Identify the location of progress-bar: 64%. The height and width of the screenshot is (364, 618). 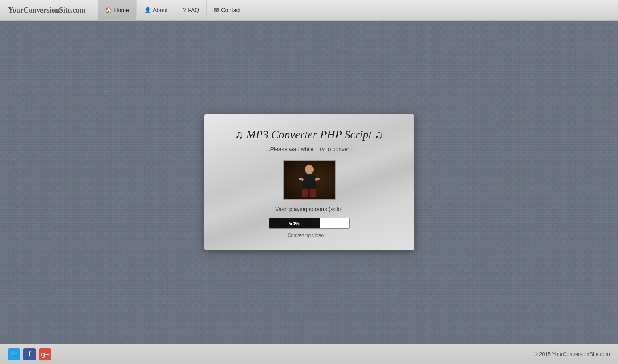
(309, 223).